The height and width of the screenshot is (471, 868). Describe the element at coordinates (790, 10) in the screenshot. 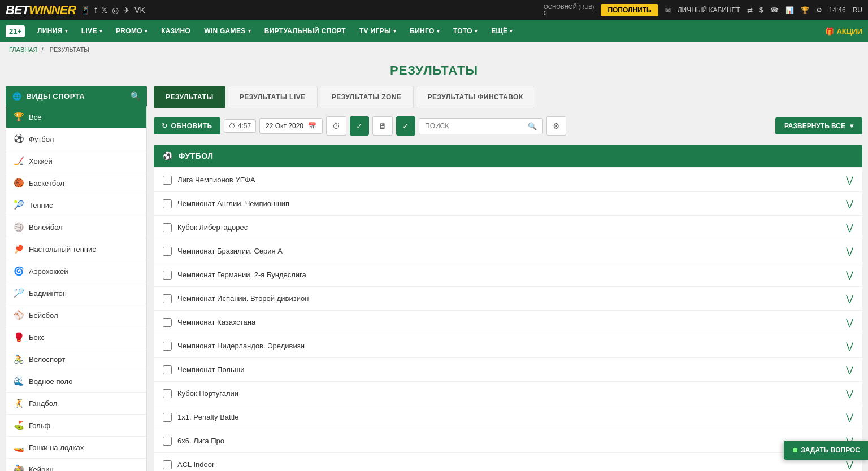

I see `stats-icon: 📊` at that location.